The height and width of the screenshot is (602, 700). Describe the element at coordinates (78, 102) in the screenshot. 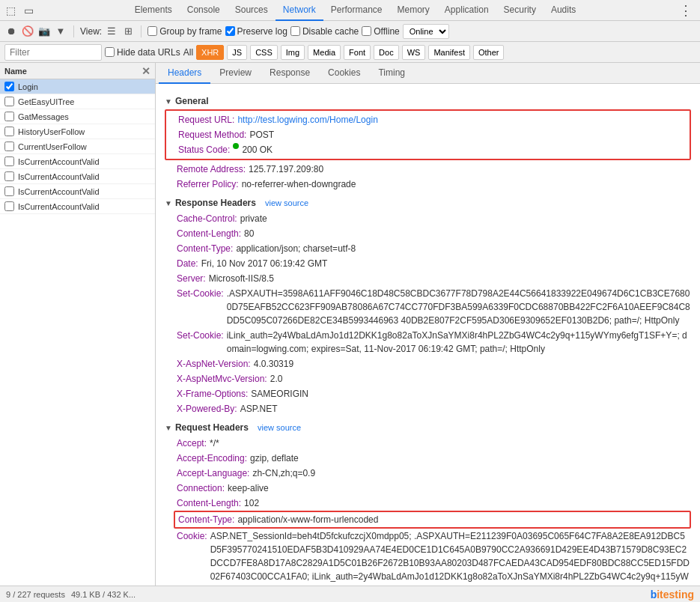

I see `list-item: GetEasyUITree` at that location.